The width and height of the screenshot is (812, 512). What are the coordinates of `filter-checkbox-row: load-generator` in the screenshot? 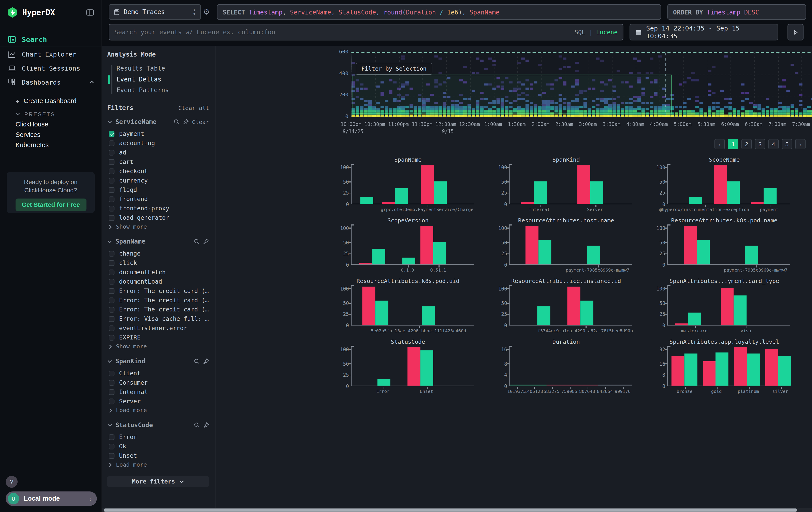 It's located at (158, 218).